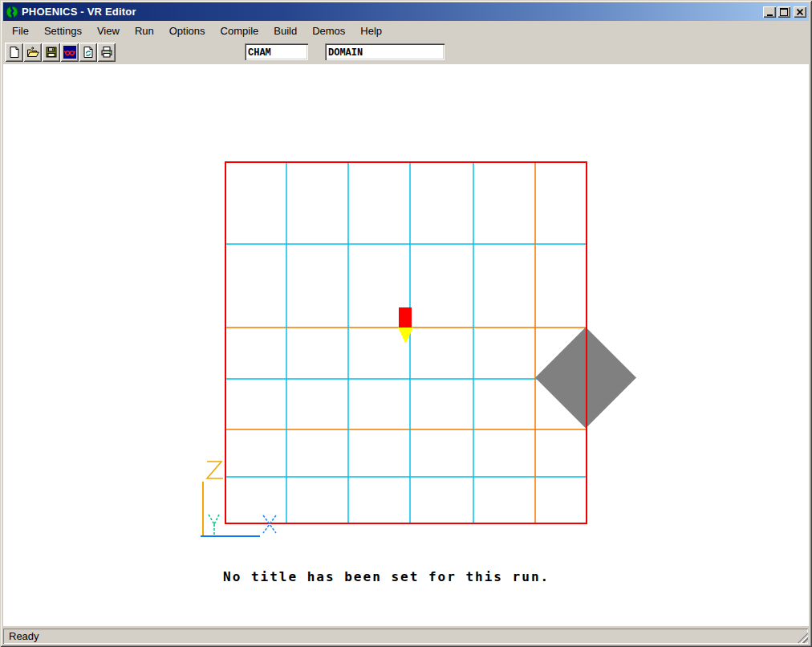 The width and height of the screenshot is (812, 647). I want to click on new-document-icon, so click(14, 52).